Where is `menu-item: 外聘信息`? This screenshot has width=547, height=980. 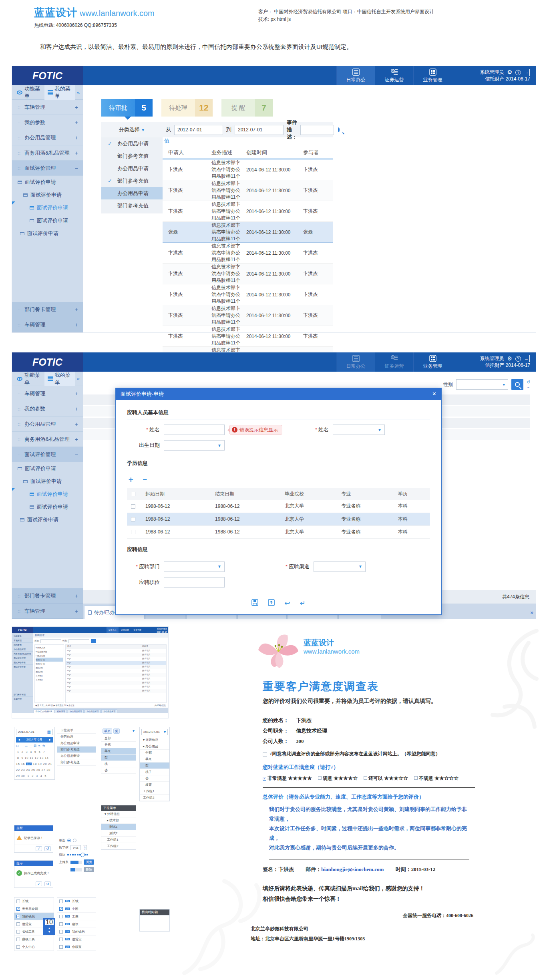
menu-item: 外聘信息 is located at coordinates (76, 737).